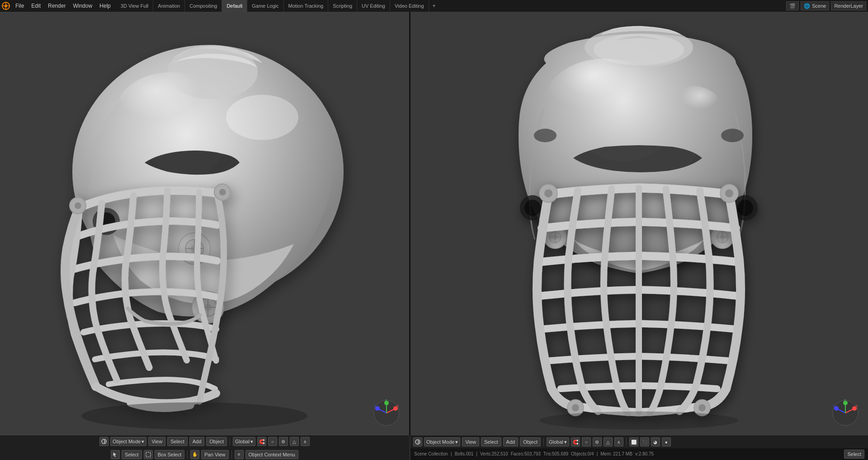  Describe the element at coordinates (187, 455) in the screenshot. I see `separator2` at that location.